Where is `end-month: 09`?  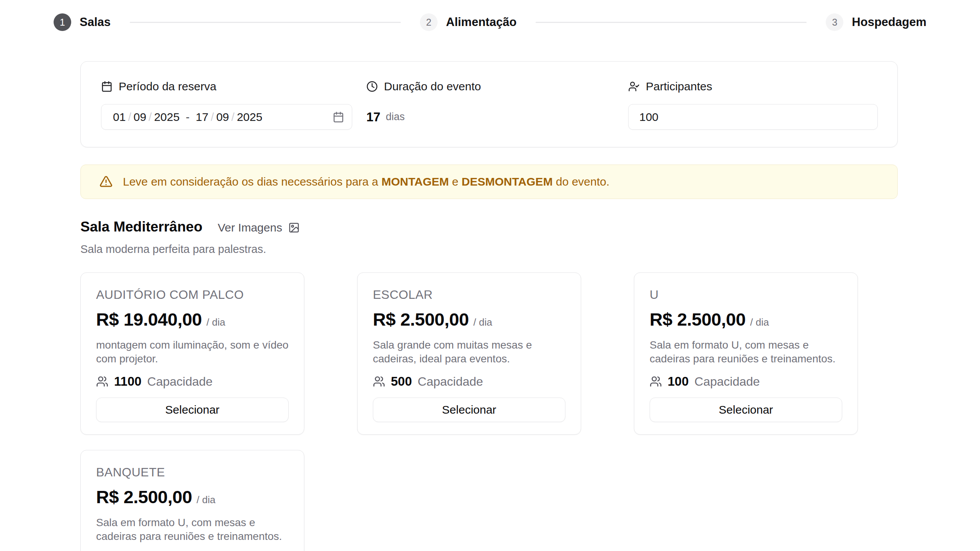
end-month: 09 is located at coordinates (223, 117).